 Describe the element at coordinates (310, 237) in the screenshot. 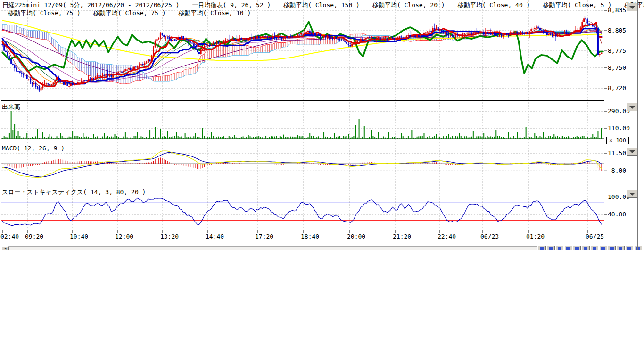

I see `x-axis-label: 18:40` at that location.